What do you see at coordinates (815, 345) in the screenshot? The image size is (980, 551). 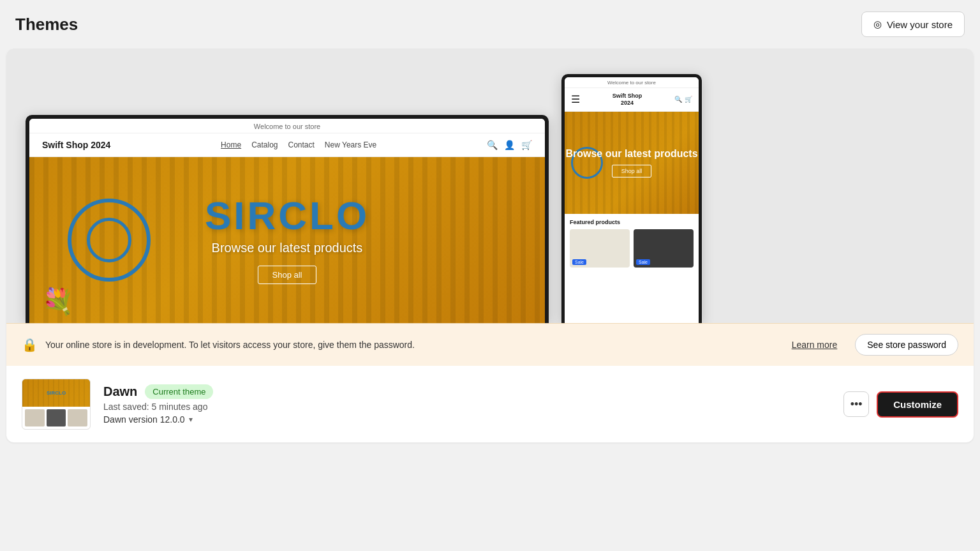 I see `learn-more-link: Learn more` at bounding box center [815, 345].